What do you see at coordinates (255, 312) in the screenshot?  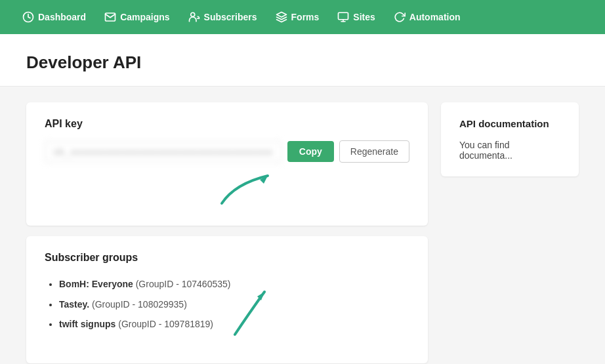 I see `group-arrow-svg` at bounding box center [255, 312].